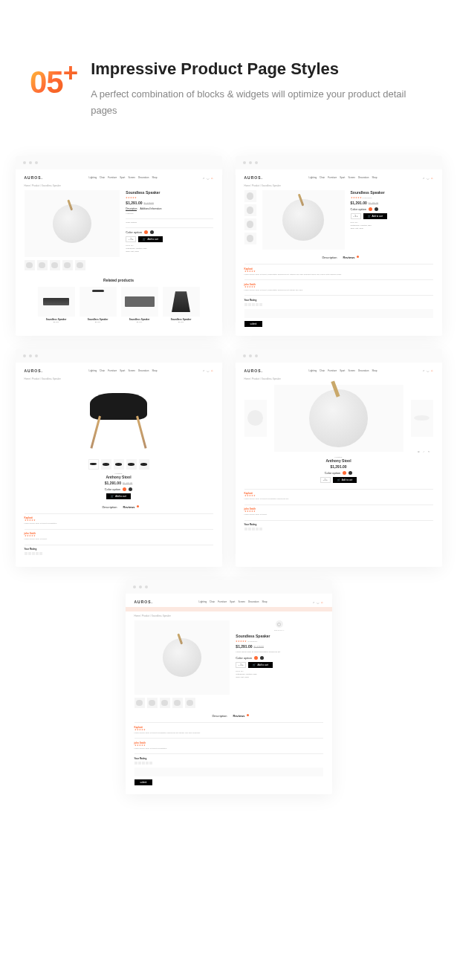 The image size is (457, 980). What do you see at coordinates (169, 210) in the screenshot?
I see `info-tabs: DescriptionAdditional Information` at bounding box center [169, 210].